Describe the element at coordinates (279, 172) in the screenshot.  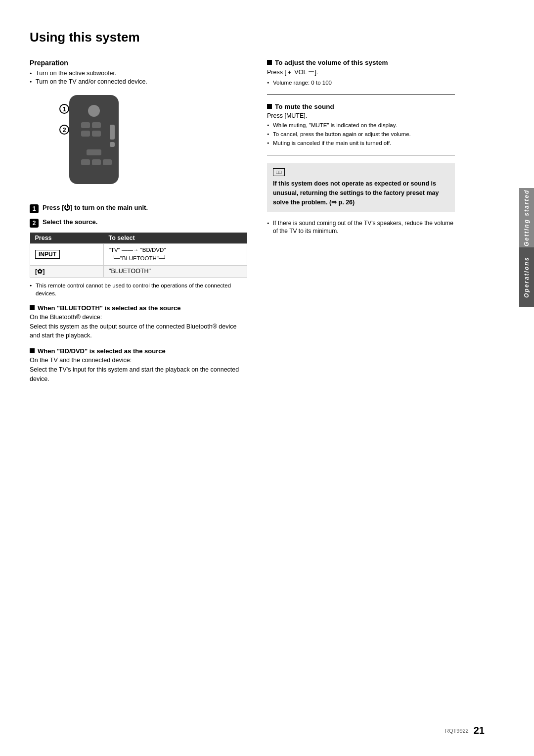
I see `note-icon-text: □□` at that location.